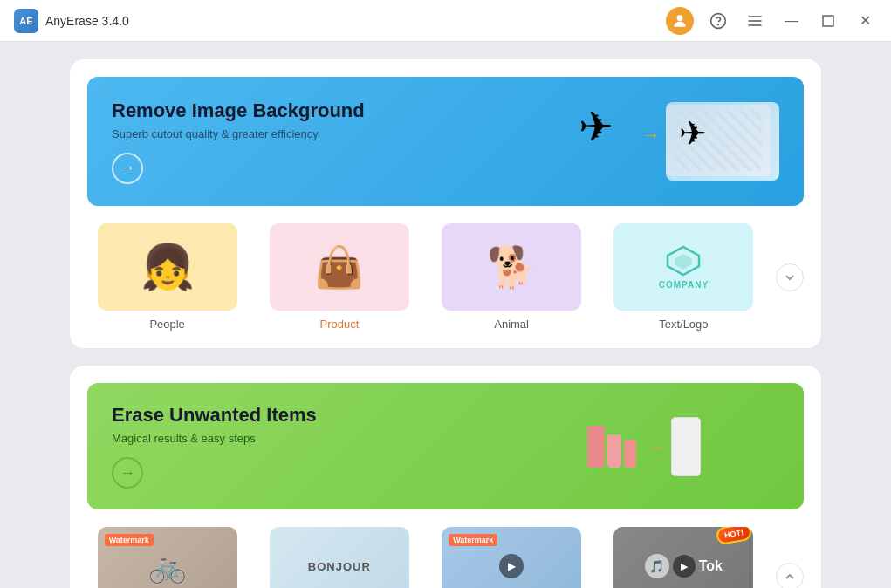  I want to click on category-item-people: 👧 People, so click(168, 277).